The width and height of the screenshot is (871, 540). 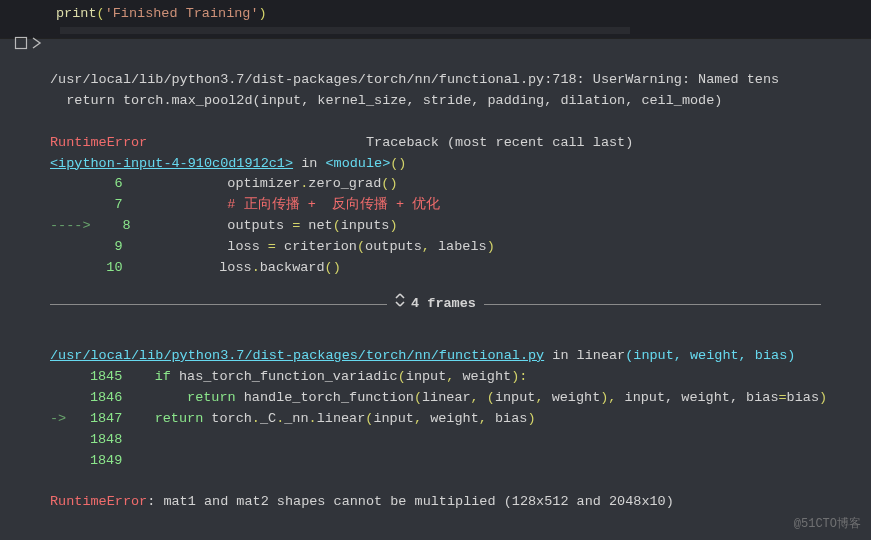 I want to click on frames-count: 4 frames, so click(x=444, y=304).